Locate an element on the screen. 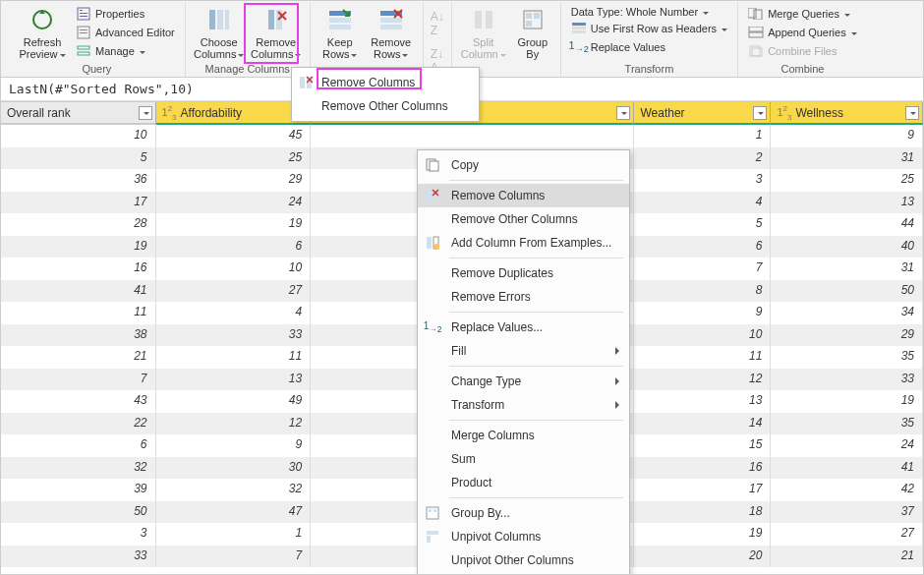 The width and height of the screenshot is (924, 575). cm-merge-columns: Merge Columns is located at coordinates (523, 435).